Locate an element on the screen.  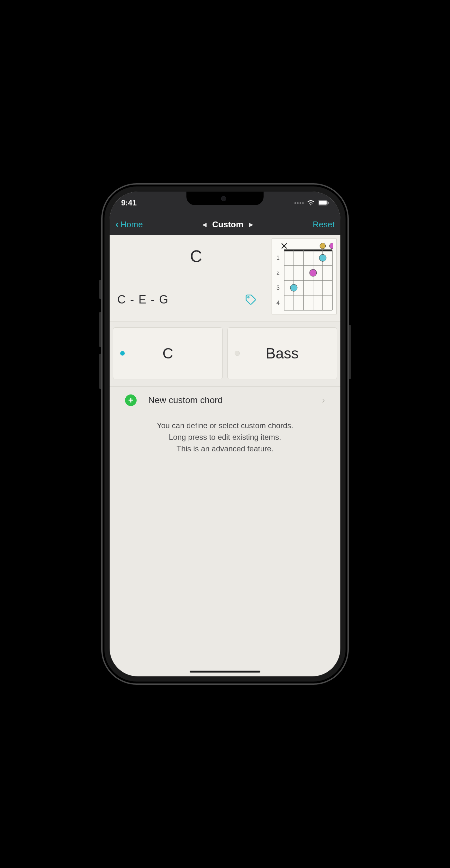
svg-text: 3 is located at coordinates (278, 288).